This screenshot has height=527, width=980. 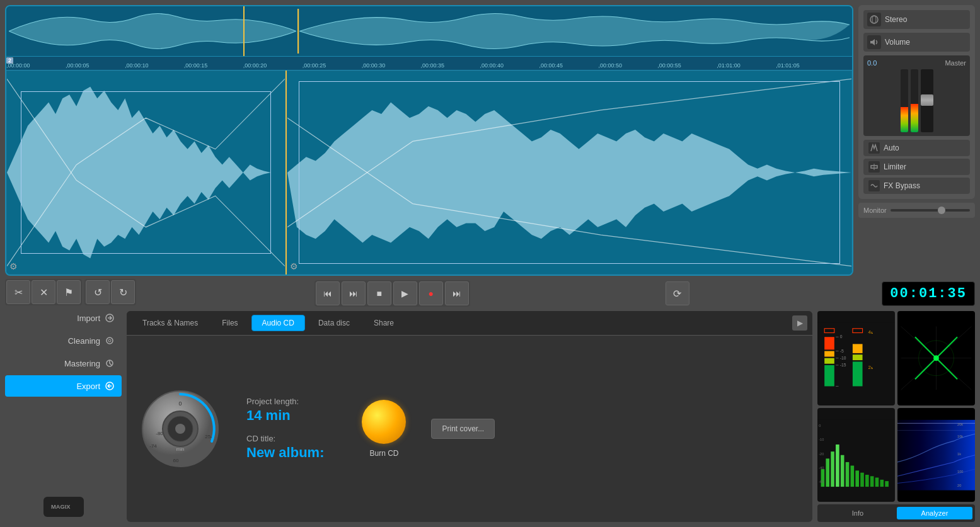 I want to click on waveform-track-1: ⚙, so click(x=146, y=173).